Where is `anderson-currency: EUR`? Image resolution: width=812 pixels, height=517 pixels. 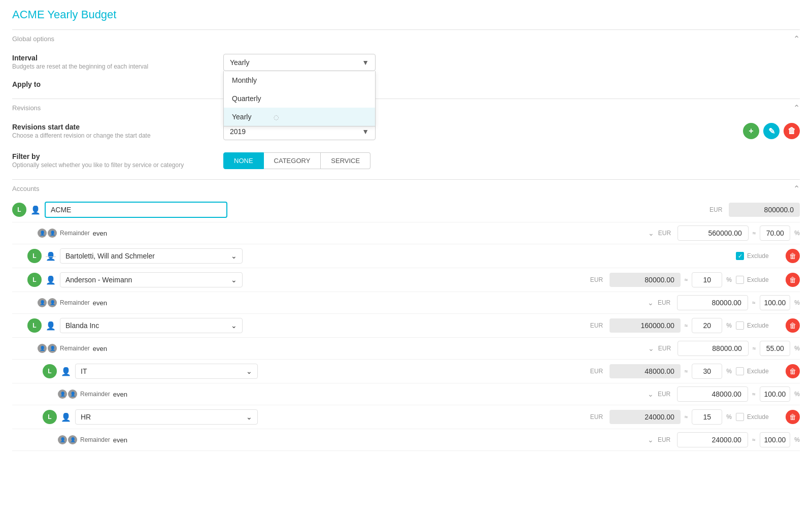 anderson-currency: EUR is located at coordinates (598, 280).